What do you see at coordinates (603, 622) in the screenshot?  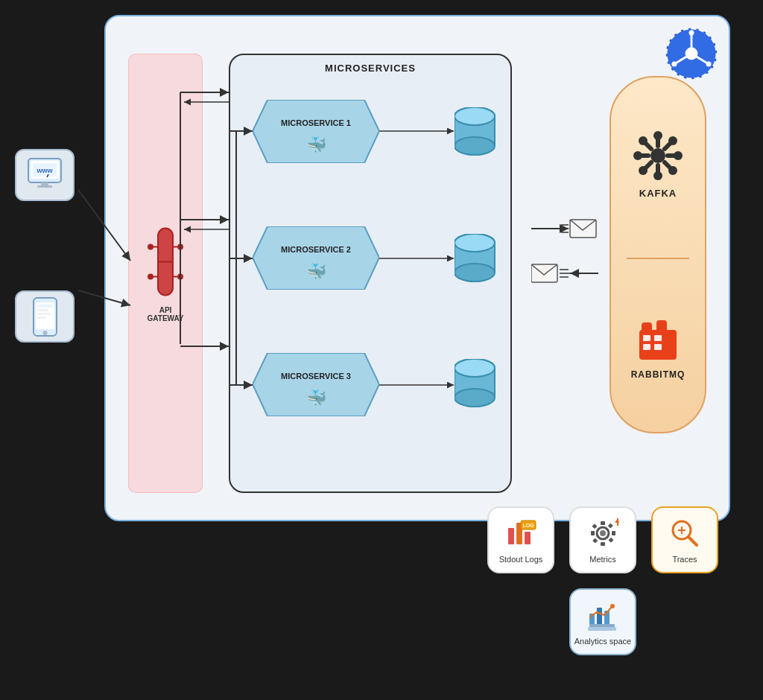 I see `analytics-box: Analytics space` at bounding box center [603, 622].